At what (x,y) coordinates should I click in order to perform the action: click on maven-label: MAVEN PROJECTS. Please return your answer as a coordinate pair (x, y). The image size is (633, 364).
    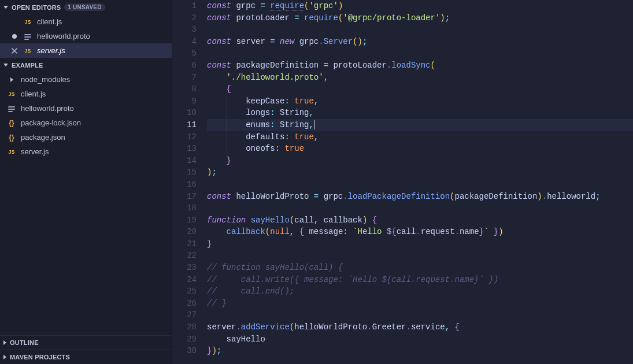
    Looking at the image, I should click on (40, 357).